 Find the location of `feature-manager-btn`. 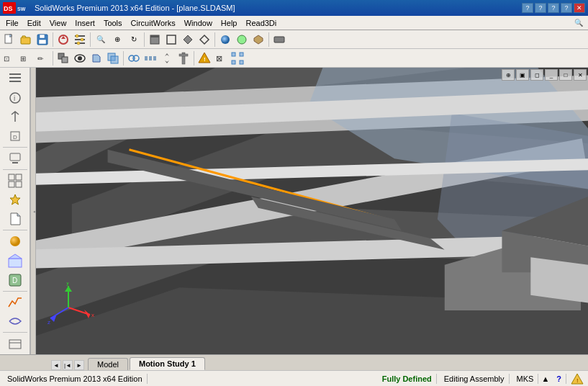

feature-manager-btn is located at coordinates (15, 78).